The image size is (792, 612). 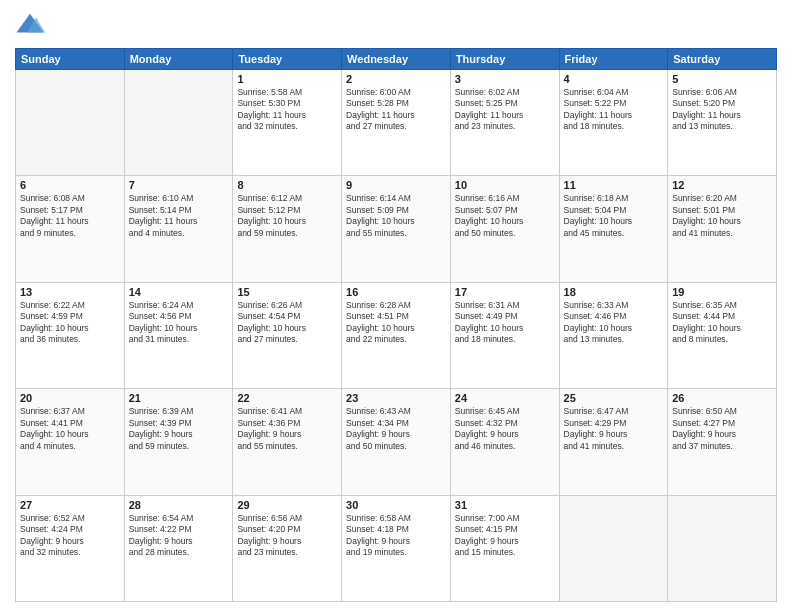 I want to click on calendar-cell: 30Sunrise: 6:58 AM Sunset: 4:18 PM Dayli…, so click(x=396, y=548).